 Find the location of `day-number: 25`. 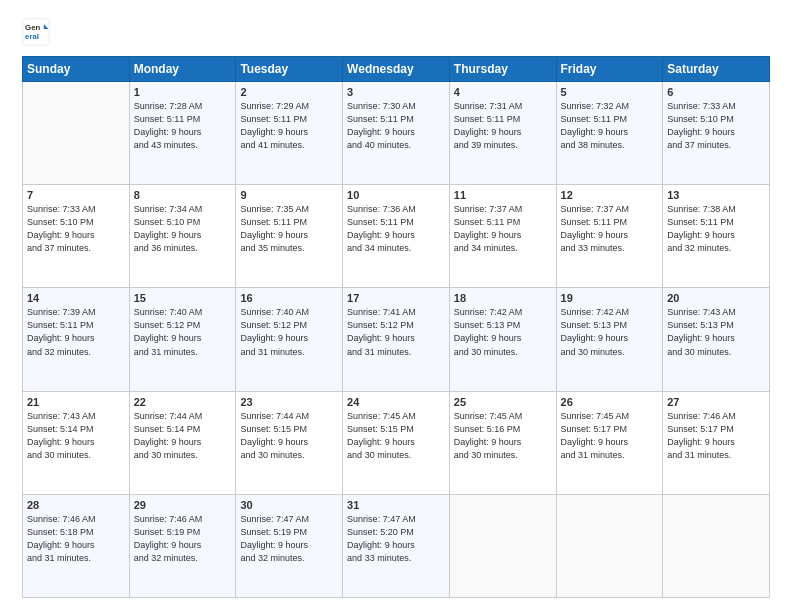

day-number: 25 is located at coordinates (503, 402).